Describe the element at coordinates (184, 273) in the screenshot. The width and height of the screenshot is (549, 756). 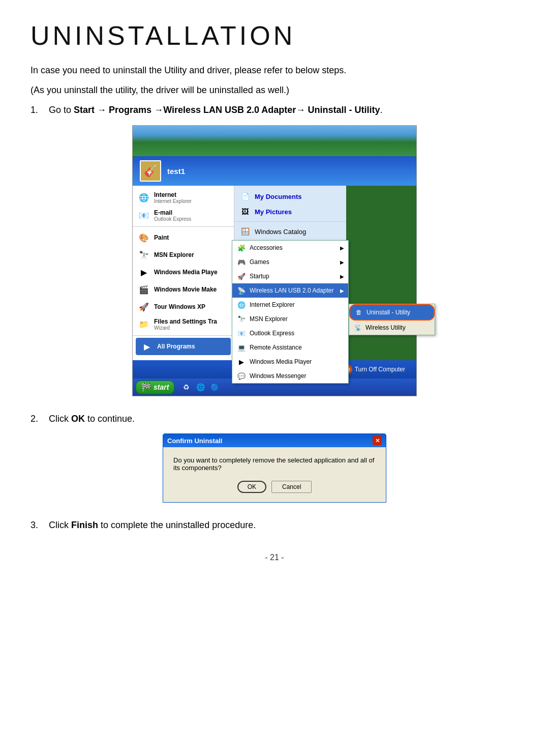
I see `menu-left: 🌐 Internet Internet Explorer 📧 E-mail Ou…` at that location.